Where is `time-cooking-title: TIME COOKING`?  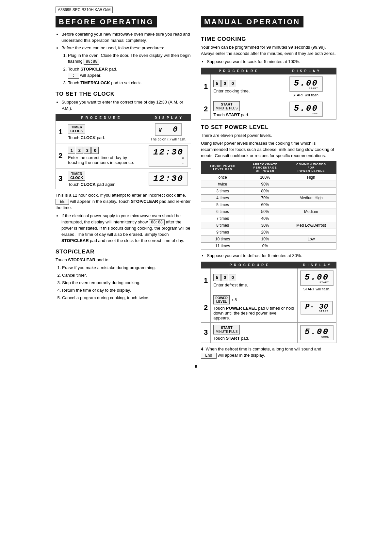 time-cooking-title: TIME COOKING is located at coordinates (269, 39).